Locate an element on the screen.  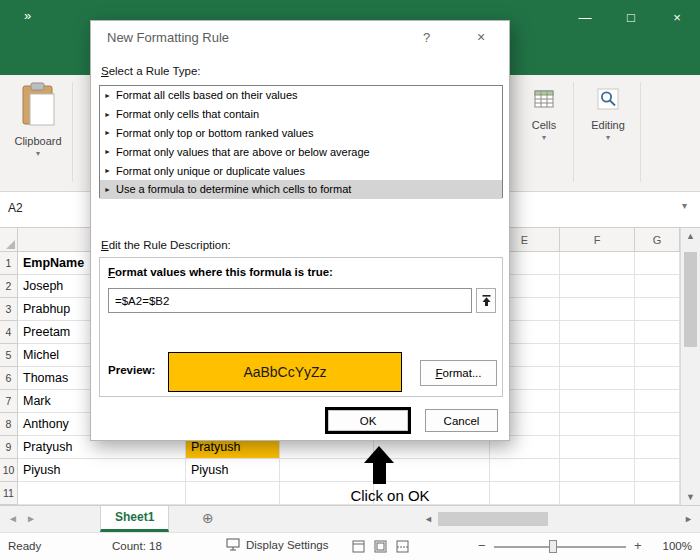
annotation-caption: Click on OK is located at coordinates (390, 496).